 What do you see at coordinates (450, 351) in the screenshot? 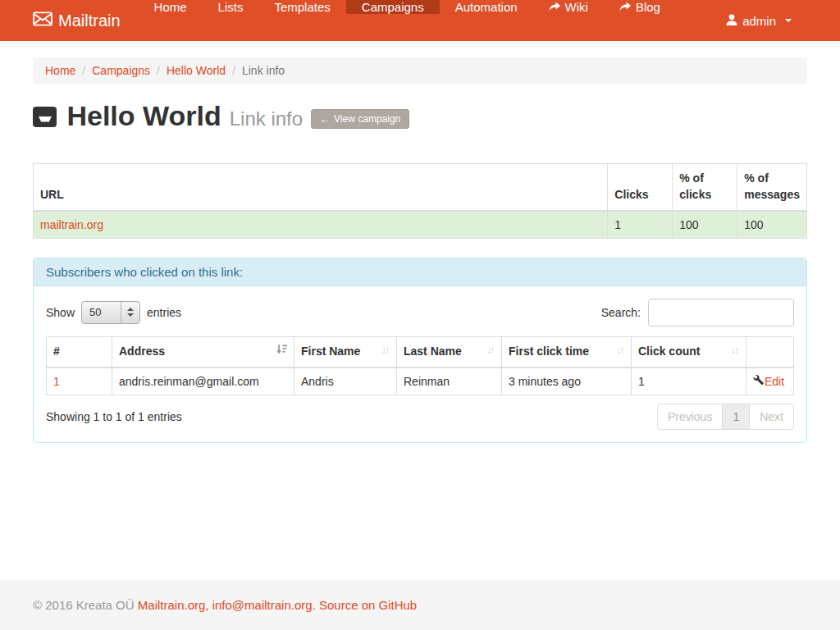
I see `col-last-name: Last Name ↓↑` at bounding box center [450, 351].